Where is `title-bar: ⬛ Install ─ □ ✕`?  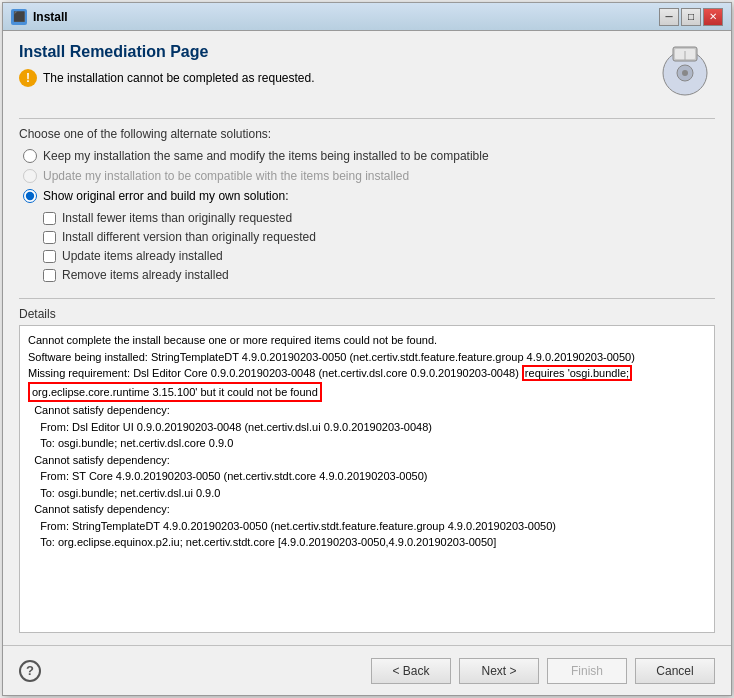 title-bar: ⬛ Install ─ □ ✕ is located at coordinates (367, 17).